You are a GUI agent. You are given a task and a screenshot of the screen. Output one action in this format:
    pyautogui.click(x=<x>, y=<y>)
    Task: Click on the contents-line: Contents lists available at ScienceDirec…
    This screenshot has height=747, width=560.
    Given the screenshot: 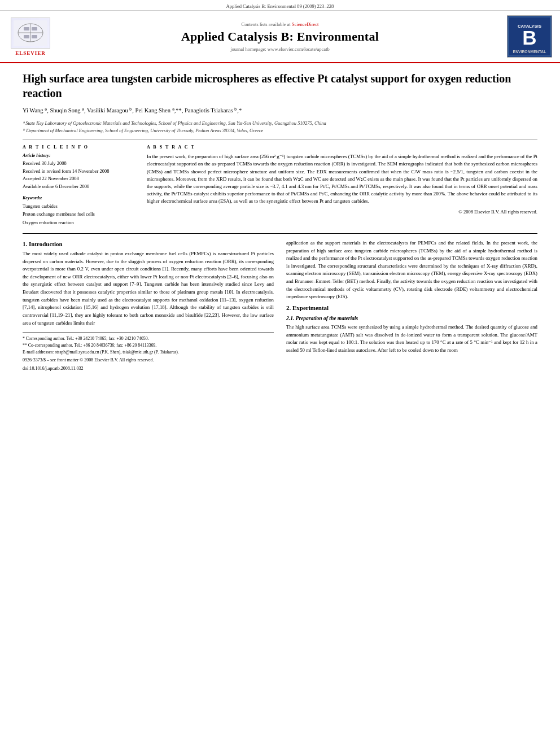 What is the action you would take?
    pyautogui.click(x=280, y=24)
    